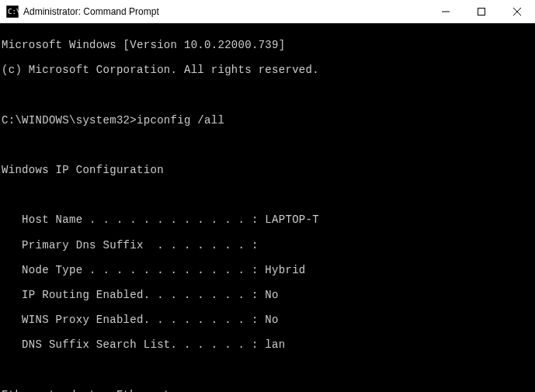 Image resolution: width=535 pixels, height=392 pixels. Describe the element at coordinates (481, 12) in the screenshot. I see `maximize-button` at that location.